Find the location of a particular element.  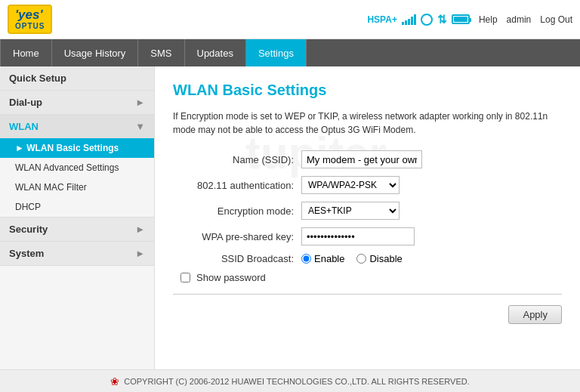

enable-label: Enable is located at coordinates (329, 258).